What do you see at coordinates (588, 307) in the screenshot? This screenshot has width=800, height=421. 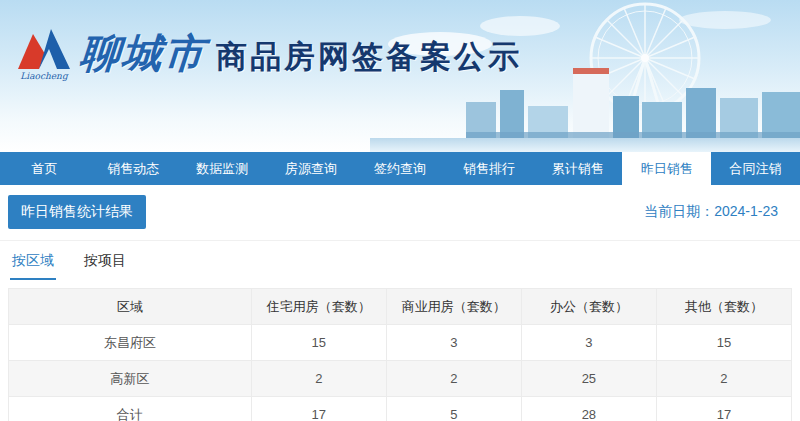 I see `col-header-office: 办公（套数）` at bounding box center [588, 307].